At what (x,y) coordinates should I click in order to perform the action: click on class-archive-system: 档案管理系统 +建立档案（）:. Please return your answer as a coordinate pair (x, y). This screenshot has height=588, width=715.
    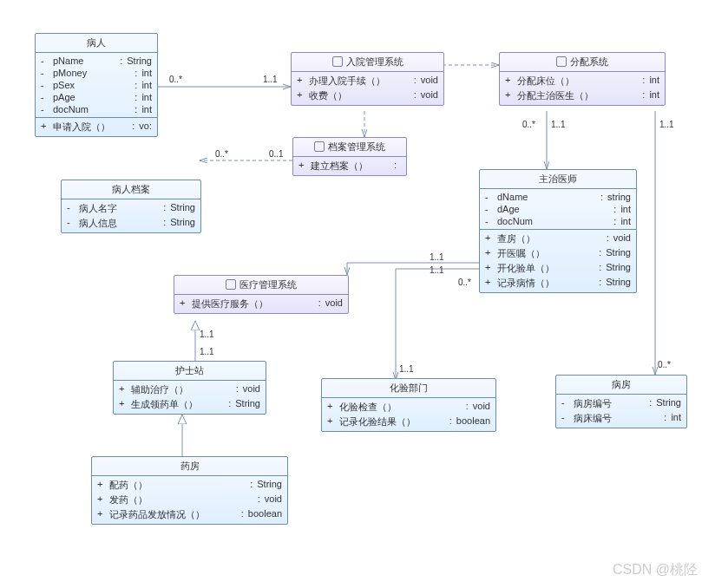
    Looking at the image, I should click on (350, 156).